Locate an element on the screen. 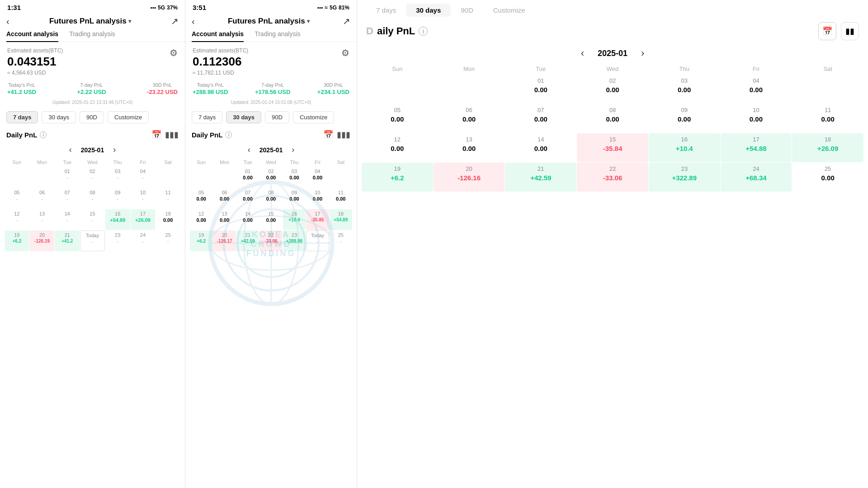  table-row: 14- is located at coordinates (67, 220).